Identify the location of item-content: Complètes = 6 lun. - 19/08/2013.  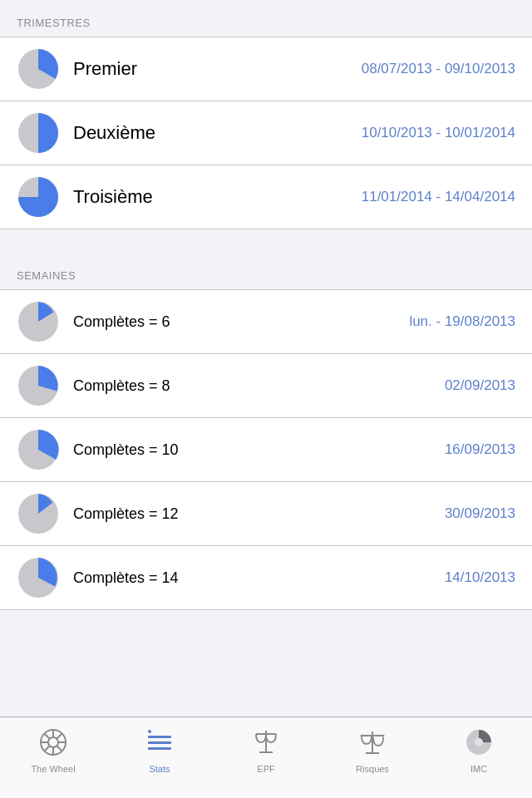
(294, 323).